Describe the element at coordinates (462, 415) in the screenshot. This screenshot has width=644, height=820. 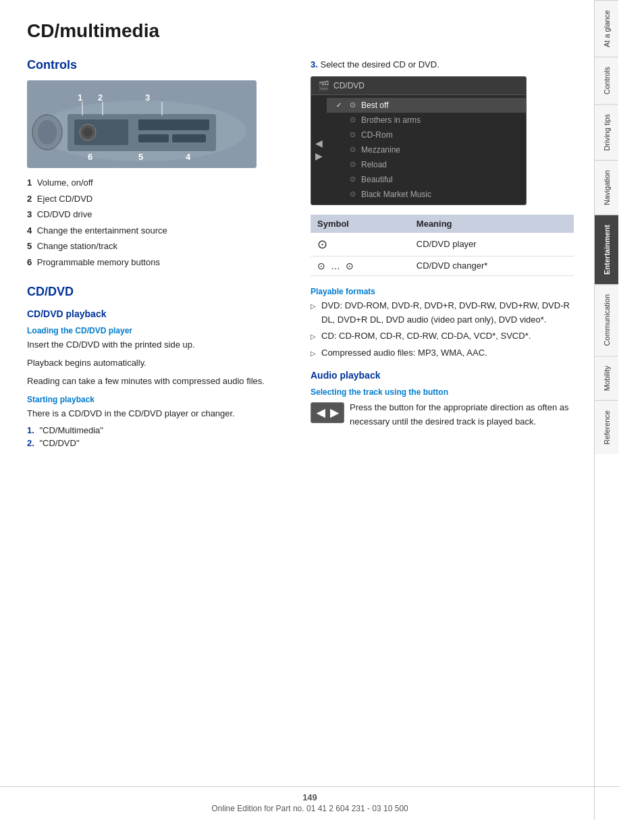
I see `selecting-track-text: Press the button for the appropriate dir…` at that location.